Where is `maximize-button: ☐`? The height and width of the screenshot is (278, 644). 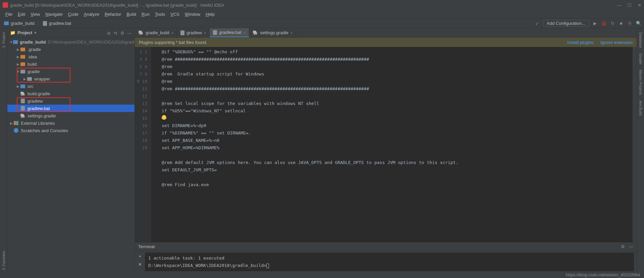 maximize-button: ☐ is located at coordinates (630, 5).